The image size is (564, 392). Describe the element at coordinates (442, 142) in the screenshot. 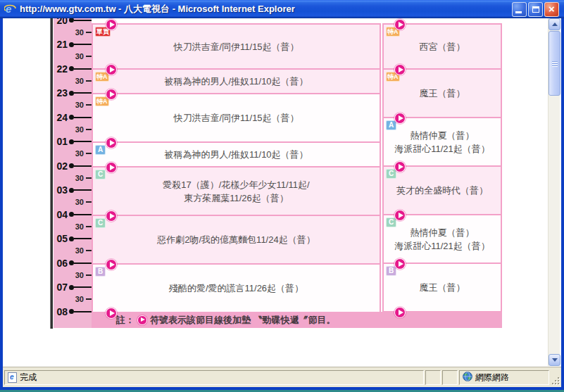

I see `program-cell: A熱情仲夏（普）海派甜心11/21起（普）` at that location.